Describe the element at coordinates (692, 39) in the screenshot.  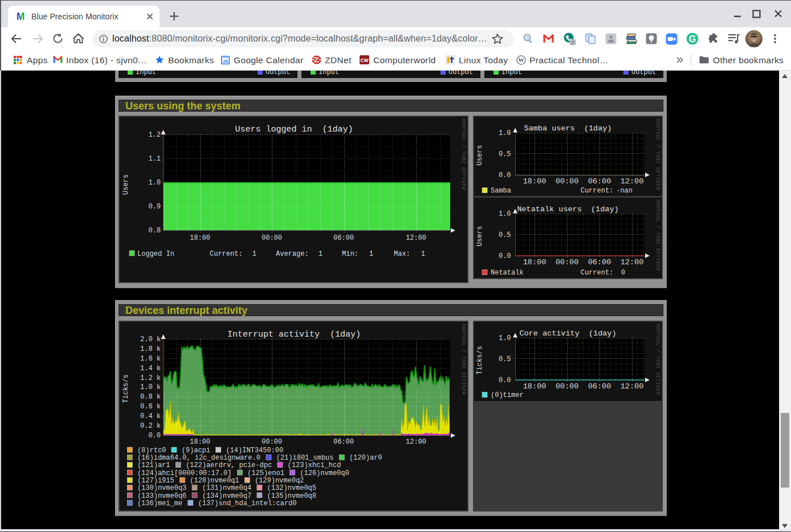
I see `svg-text: G` at that location.